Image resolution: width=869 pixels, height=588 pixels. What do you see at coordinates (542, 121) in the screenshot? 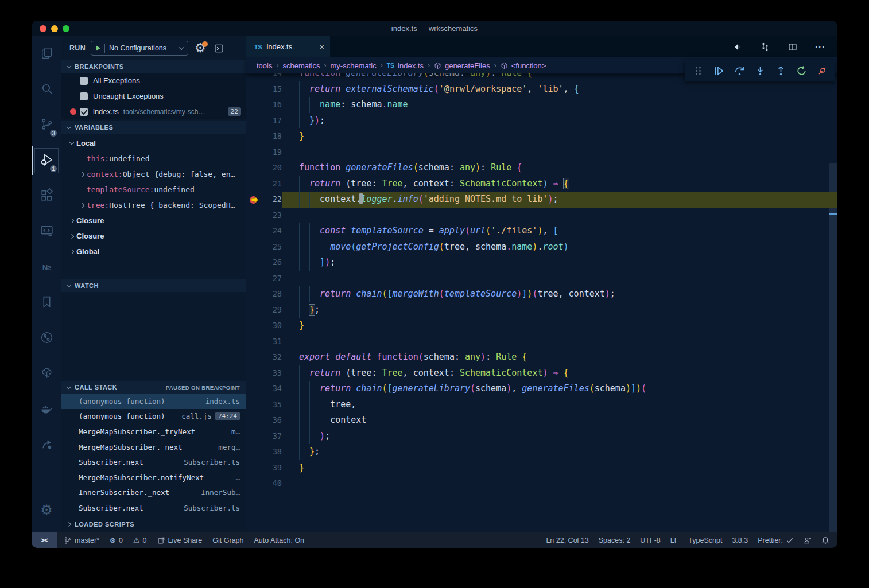
I see `code-line-17: 17});` at bounding box center [542, 121].